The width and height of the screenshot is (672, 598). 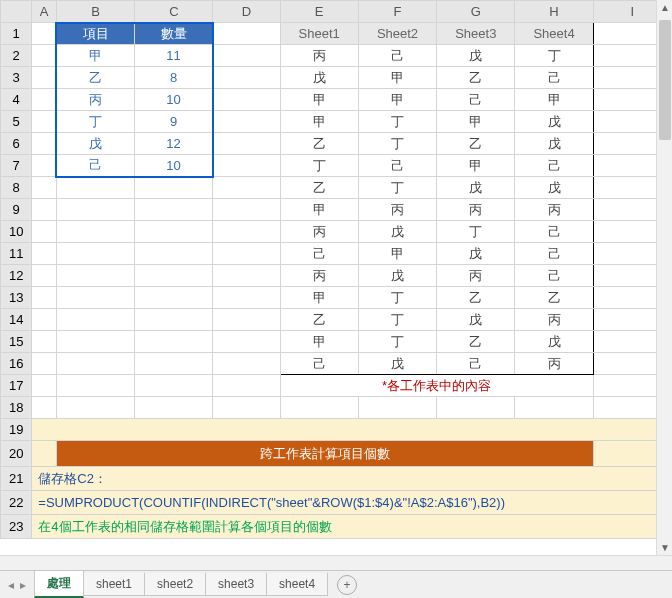 What do you see at coordinates (16, 12) in the screenshot?
I see `corner-cell` at bounding box center [16, 12].